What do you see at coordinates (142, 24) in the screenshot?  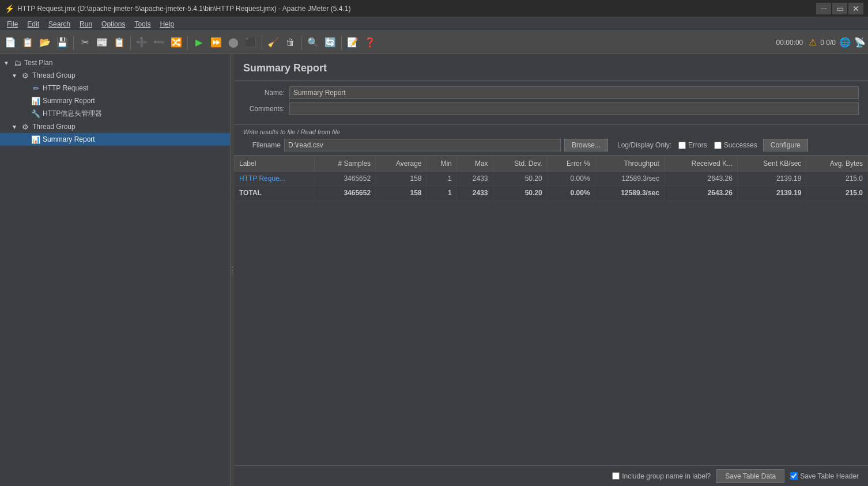 I see `menu-tools: Tools` at bounding box center [142, 24].